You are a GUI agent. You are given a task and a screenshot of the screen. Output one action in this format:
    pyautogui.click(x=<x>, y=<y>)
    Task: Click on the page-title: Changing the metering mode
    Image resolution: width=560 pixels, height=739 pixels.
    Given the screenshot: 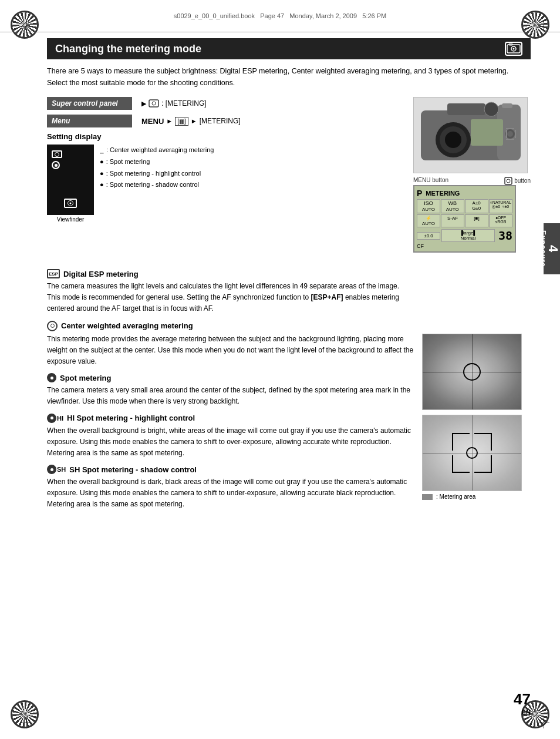 What is the action you would take?
    pyautogui.click(x=289, y=49)
    